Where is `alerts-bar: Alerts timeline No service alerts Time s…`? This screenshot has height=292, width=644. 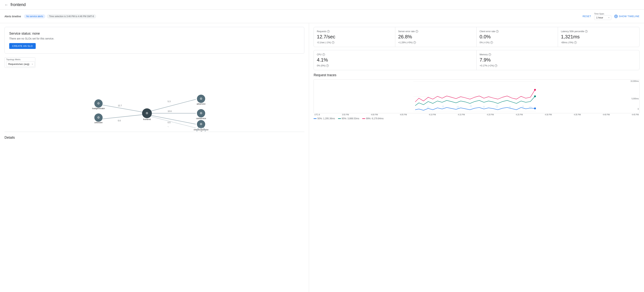 alerts-bar: Alerts timeline No service alerts Time s… is located at coordinates (322, 16).